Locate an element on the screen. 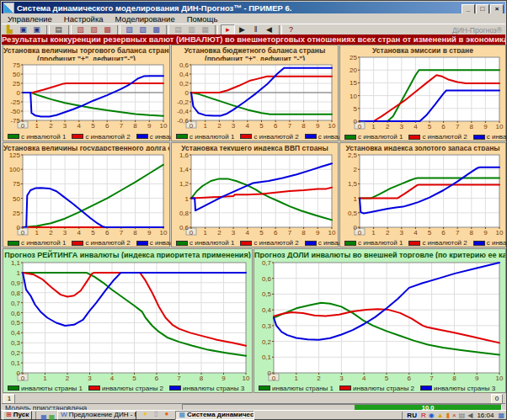 This screenshot has height=420, width=507. start-button: ⊞ Пуск is located at coordinates (17, 416).